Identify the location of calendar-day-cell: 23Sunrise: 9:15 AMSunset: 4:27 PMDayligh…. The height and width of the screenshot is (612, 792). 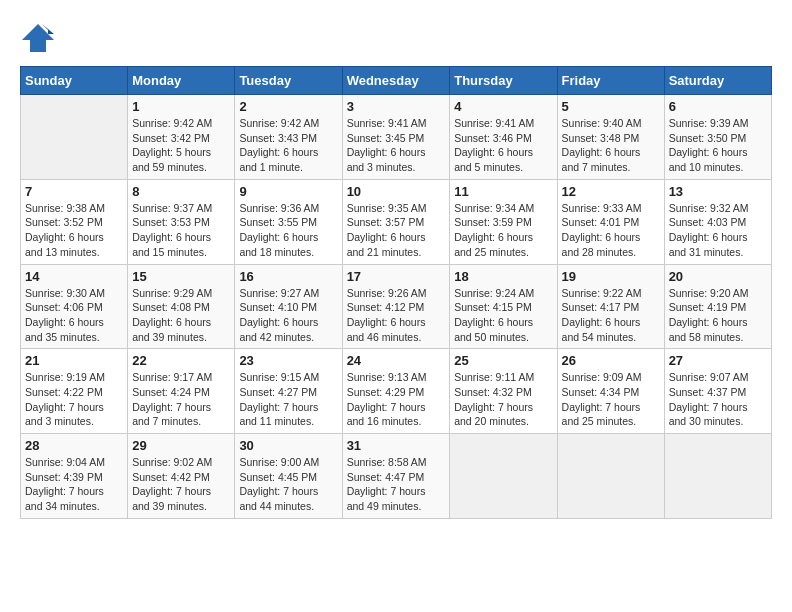
(288, 392).